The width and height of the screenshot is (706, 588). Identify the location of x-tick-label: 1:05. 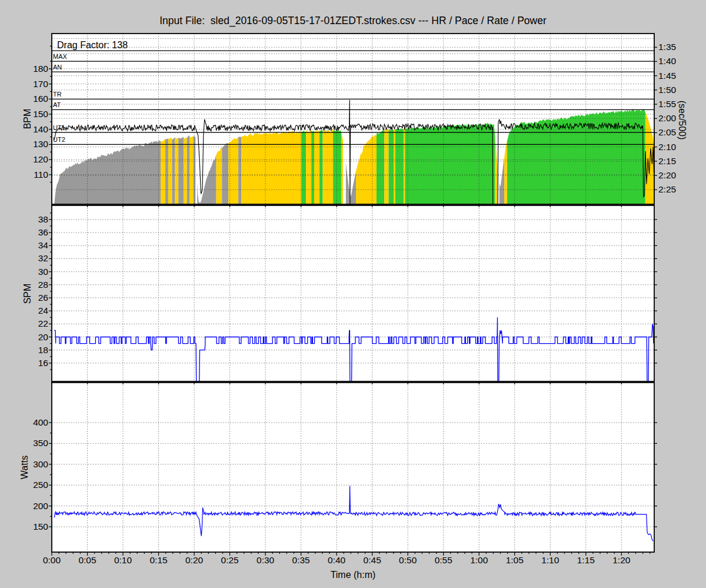
(515, 560).